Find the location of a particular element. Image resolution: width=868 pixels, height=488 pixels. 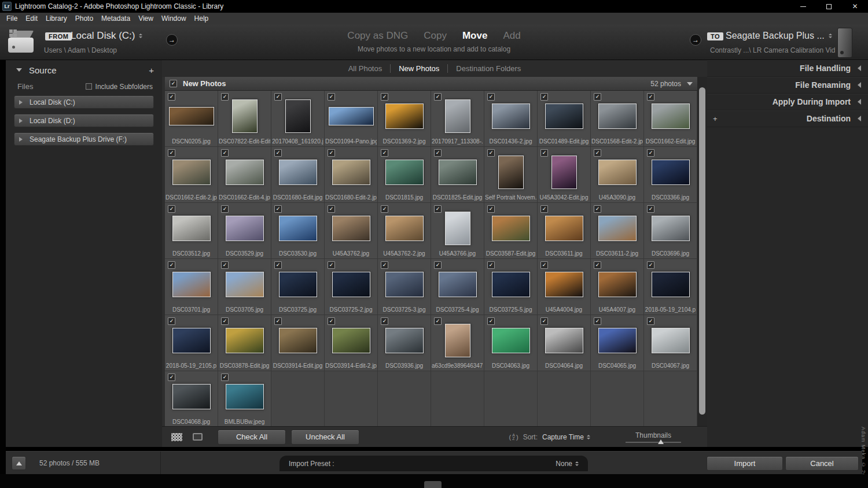

photo-cell: ✓ DSC01815.jpg is located at coordinates (404, 175).